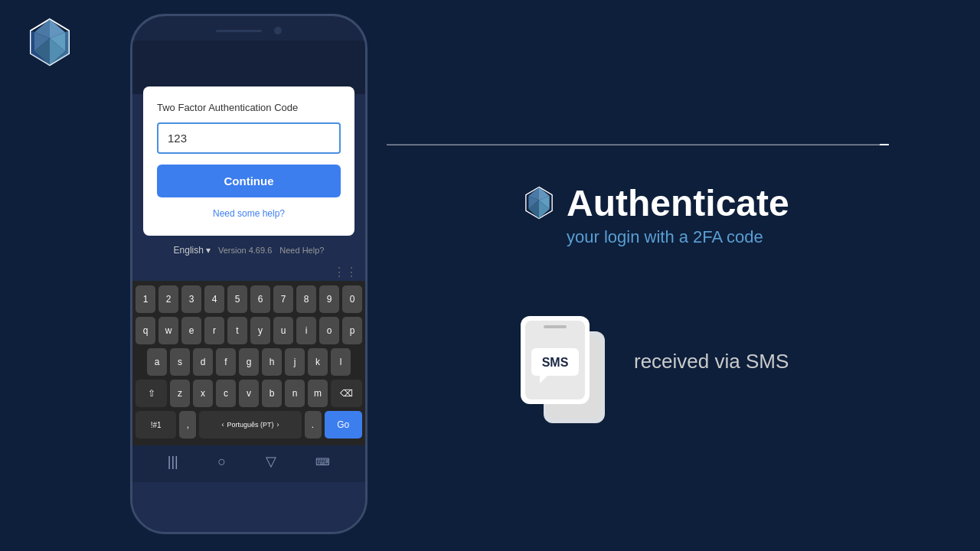  What do you see at coordinates (249, 249) in the screenshot?
I see `screen-footer: English ▾ Version 4.69.6 Need Help?` at bounding box center [249, 249].